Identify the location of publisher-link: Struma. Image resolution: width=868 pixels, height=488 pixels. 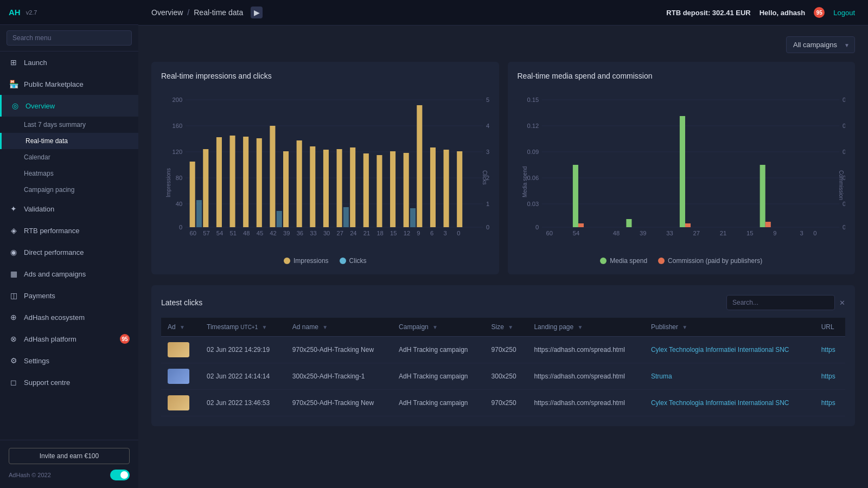
(662, 376).